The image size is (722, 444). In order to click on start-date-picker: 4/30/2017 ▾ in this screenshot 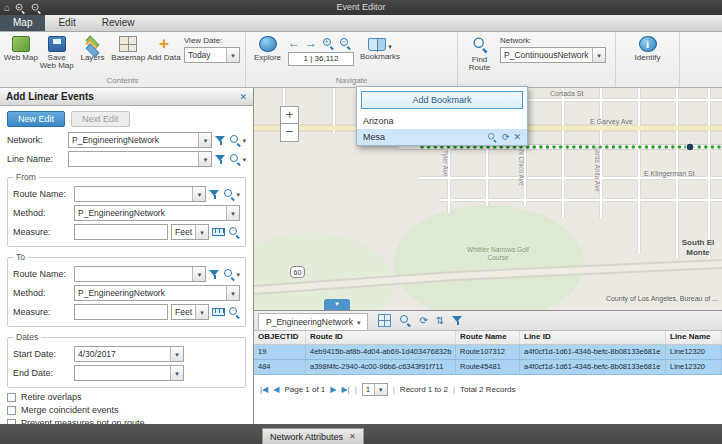, I will do `click(129, 354)`.